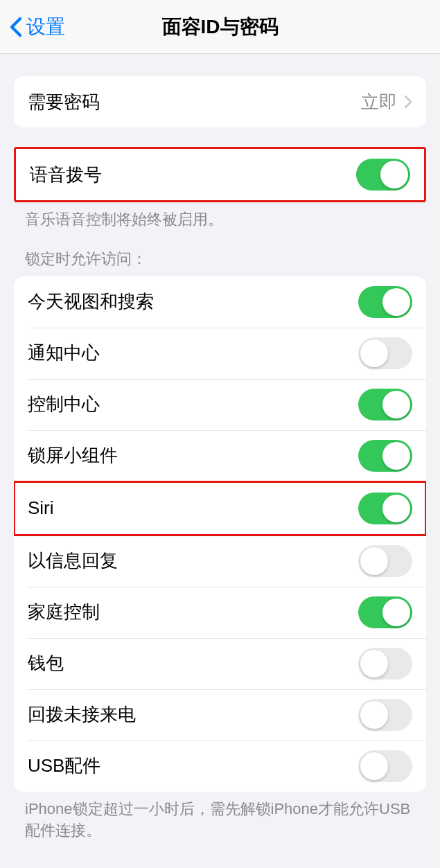  What do you see at coordinates (220, 456) in the screenshot?
I see `lock-screen-widgets-row: 锁屏小组件` at bounding box center [220, 456].